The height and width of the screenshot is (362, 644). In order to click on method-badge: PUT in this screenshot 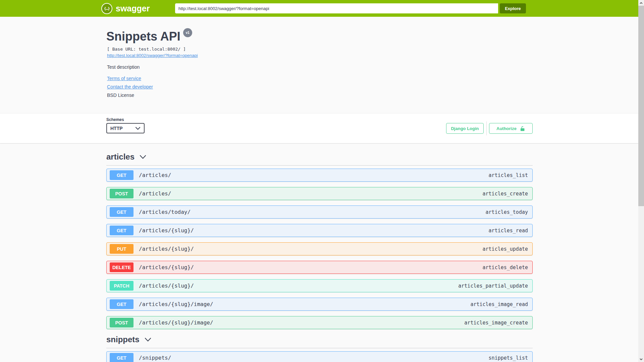, I will do `click(121, 249)`.